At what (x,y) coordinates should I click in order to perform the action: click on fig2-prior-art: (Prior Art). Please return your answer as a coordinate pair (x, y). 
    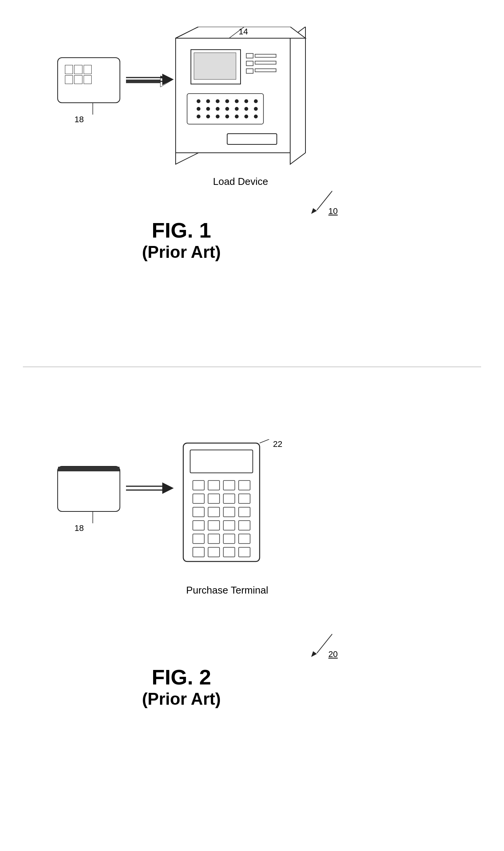
    Looking at the image, I should click on (181, 699).